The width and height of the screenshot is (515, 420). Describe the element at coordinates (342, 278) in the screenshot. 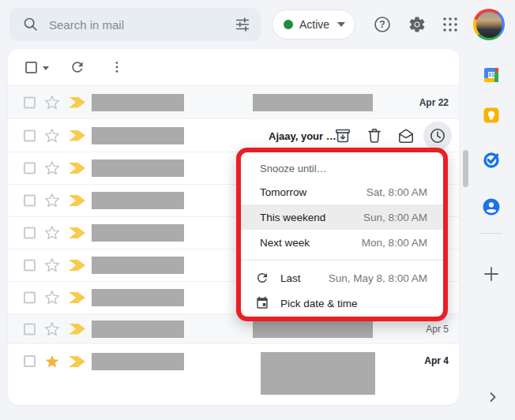

I see `snooze-option-last: Last Sun, May 8, 8:00 AM` at that location.